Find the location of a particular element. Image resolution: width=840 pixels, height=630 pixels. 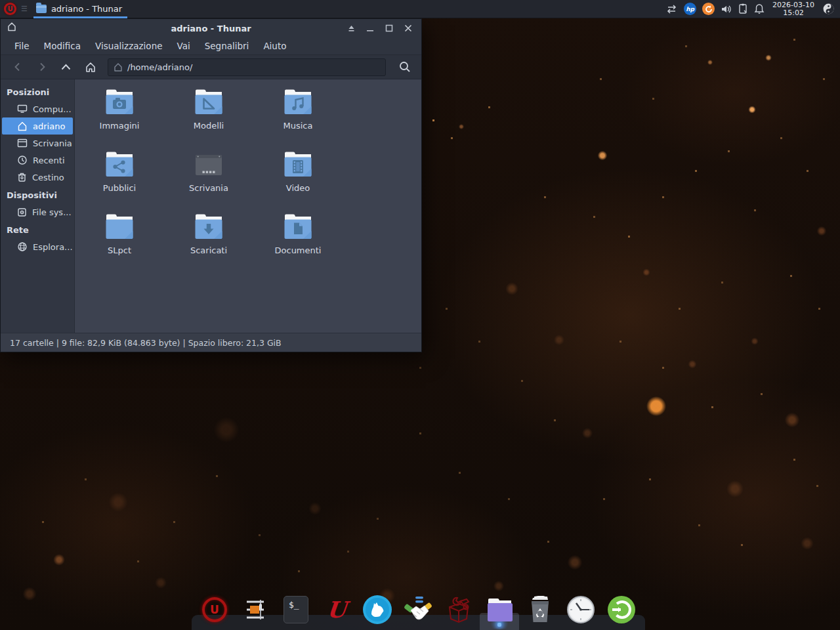

network-arrows-icon is located at coordinates (672, 9).